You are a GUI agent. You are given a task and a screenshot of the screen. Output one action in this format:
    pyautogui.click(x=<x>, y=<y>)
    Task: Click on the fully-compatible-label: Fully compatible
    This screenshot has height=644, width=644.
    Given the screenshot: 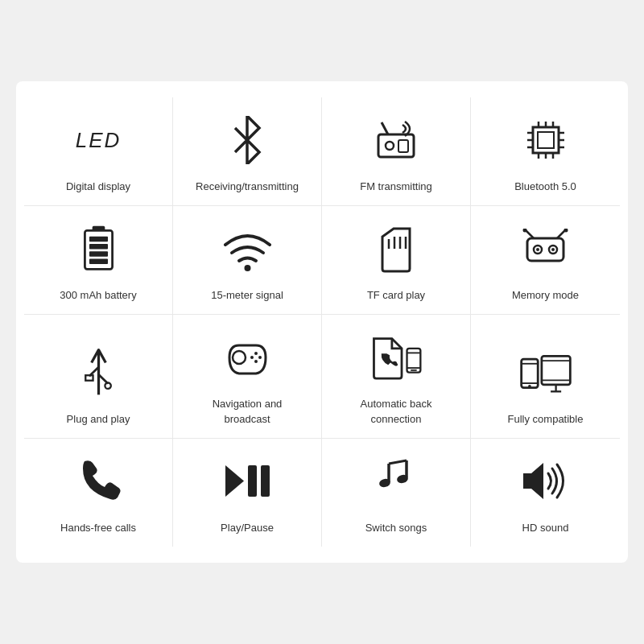 What is the action you would take?
    pyautogui.click(x=546, y=419)
    